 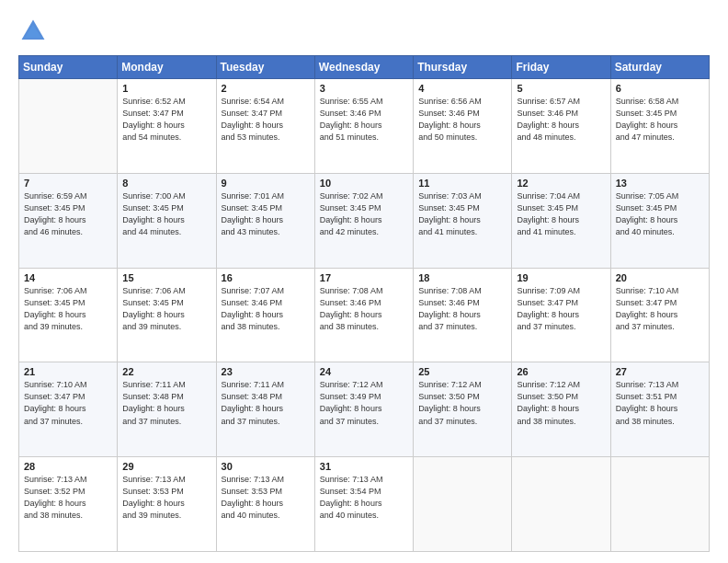 What do you see at coordinates (364, 410) in the screenshot?
I see `calendar-cell: 24Sunrise: 7:12 AM Sunset: 3:49 PM Dayli…` at bounding box center [364, 410].